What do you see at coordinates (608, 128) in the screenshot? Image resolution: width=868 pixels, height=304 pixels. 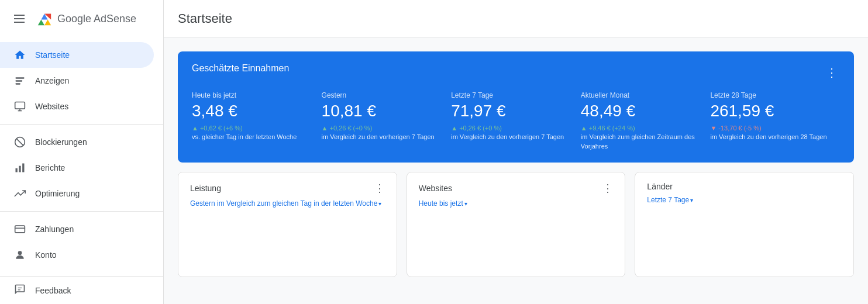 I see `earnings-change-arrow-3: ▲ +9,46 € (+24 %)` at bounding box center [608, 128].